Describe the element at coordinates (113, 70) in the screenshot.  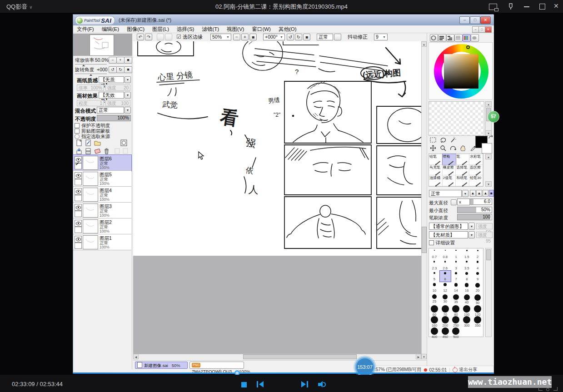
I see `nav-rotate-ccw-button: ↺` at that location.